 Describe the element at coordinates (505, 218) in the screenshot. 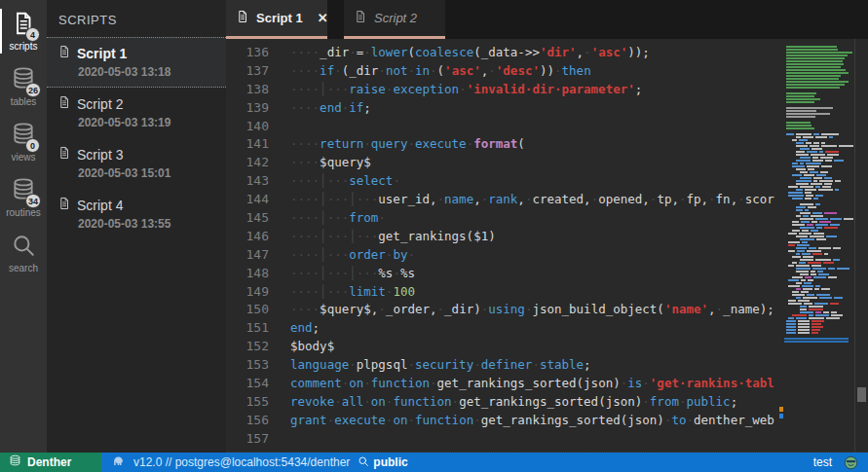

I see `code-line: 145····│···from·` at that location.